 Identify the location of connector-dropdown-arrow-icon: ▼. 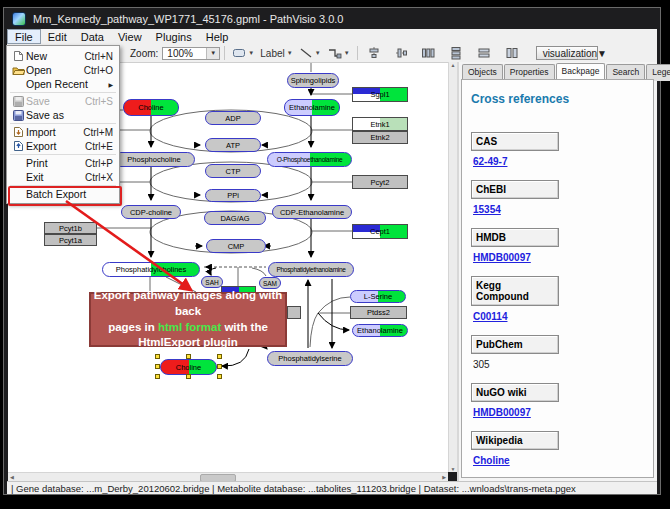
(347, 53).